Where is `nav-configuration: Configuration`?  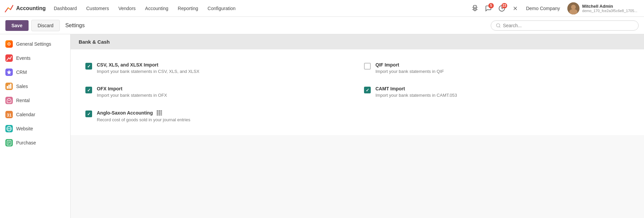
nav-configuration: Configuration is located at coordinates (222, 8).